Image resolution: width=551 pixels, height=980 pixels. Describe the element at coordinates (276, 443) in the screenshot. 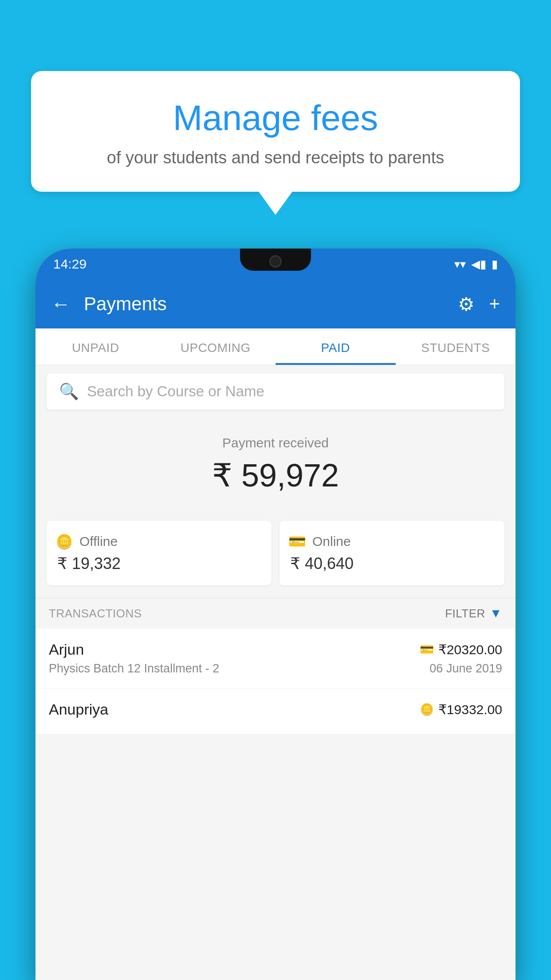

I see `payment-received-label: Payment received` at that location.